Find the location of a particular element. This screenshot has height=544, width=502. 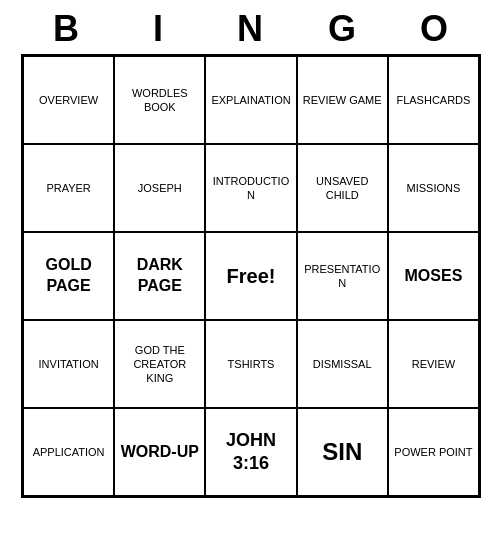

bingo-cell-4-4: POWER POINT is located at coordinates (434, 452).